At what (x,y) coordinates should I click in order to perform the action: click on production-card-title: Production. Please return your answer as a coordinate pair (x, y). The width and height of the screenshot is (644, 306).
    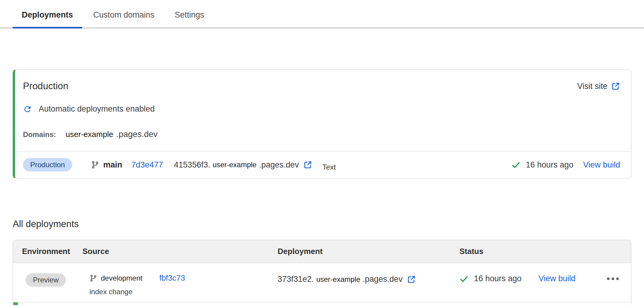
    Looking at the image, I should click on (46, 86).